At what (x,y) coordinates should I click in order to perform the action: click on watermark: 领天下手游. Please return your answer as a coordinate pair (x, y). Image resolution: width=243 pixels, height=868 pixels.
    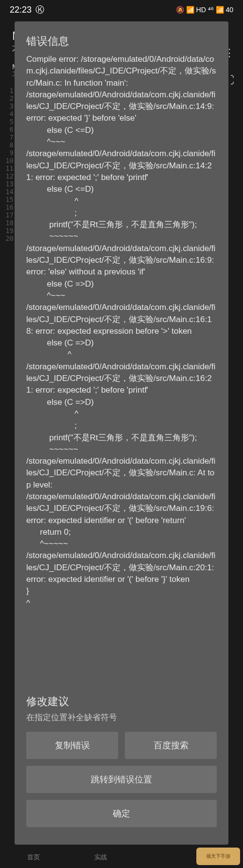
    Looking at the image, I should click on (218, 856).